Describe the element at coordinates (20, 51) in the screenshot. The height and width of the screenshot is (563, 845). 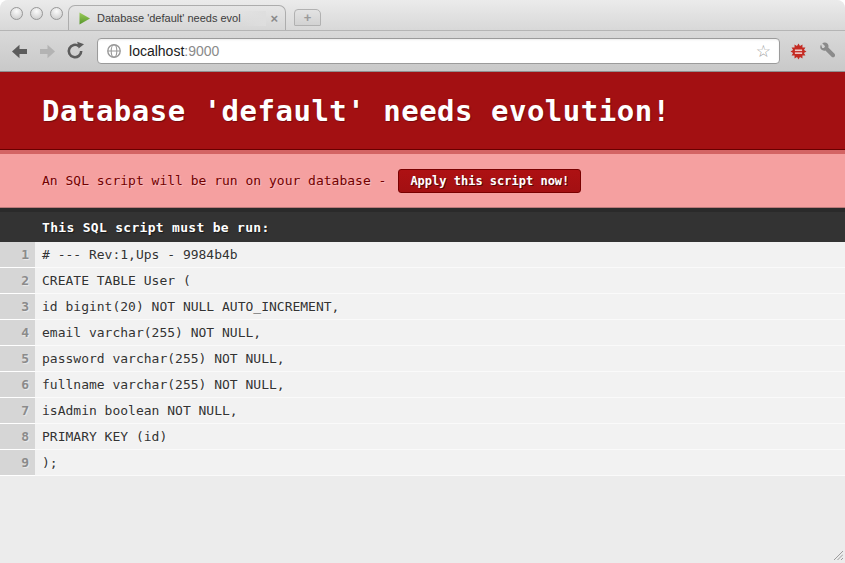
I see `back-button` at that location.